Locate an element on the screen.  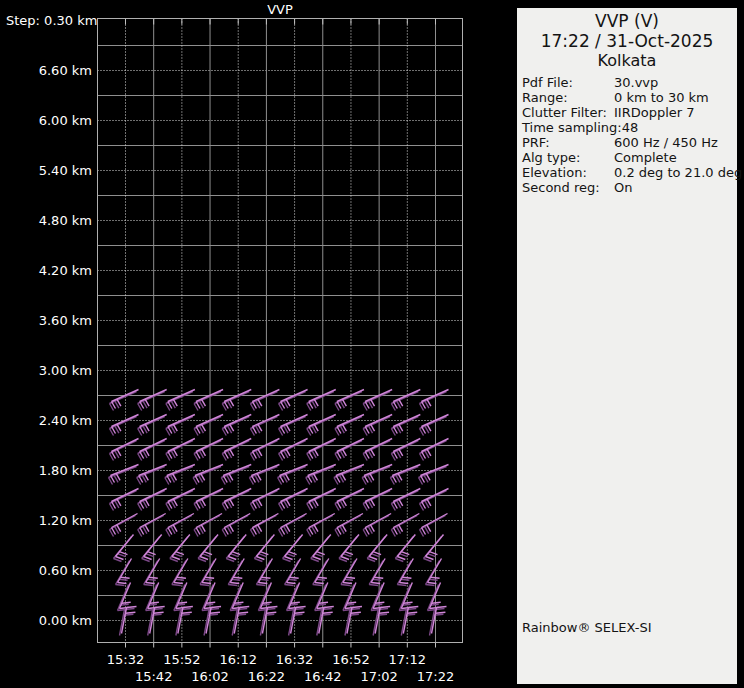
y-axis-label: 4.80 km is located at coordinates (66, 220).